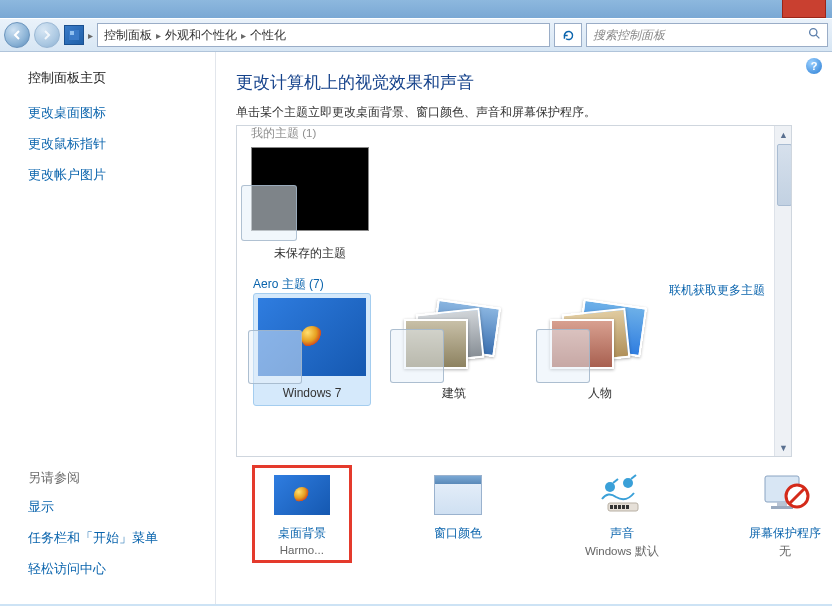 The height and width of the screenshot is (606, 832). I want to click on personalization-settings-row: 桌面背景 Harmo... 窗口颜色, so click(534, 508).